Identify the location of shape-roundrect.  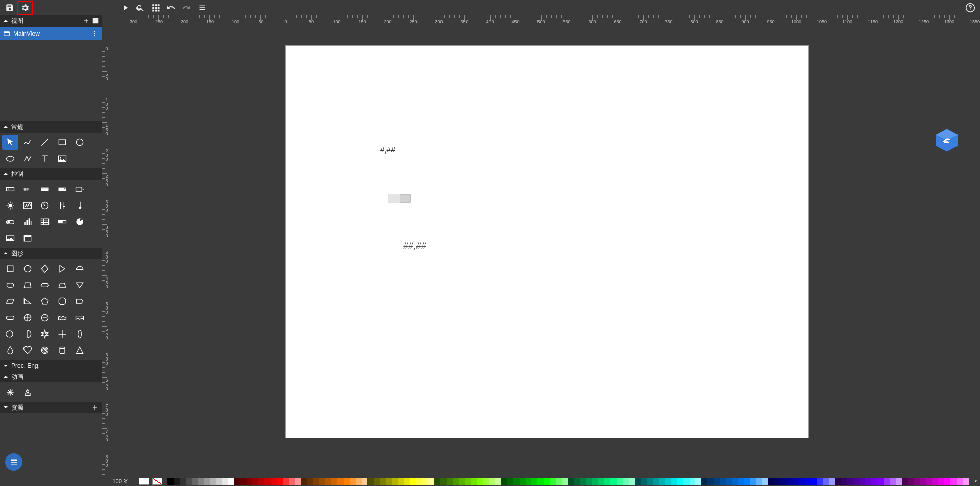
(10, 285).